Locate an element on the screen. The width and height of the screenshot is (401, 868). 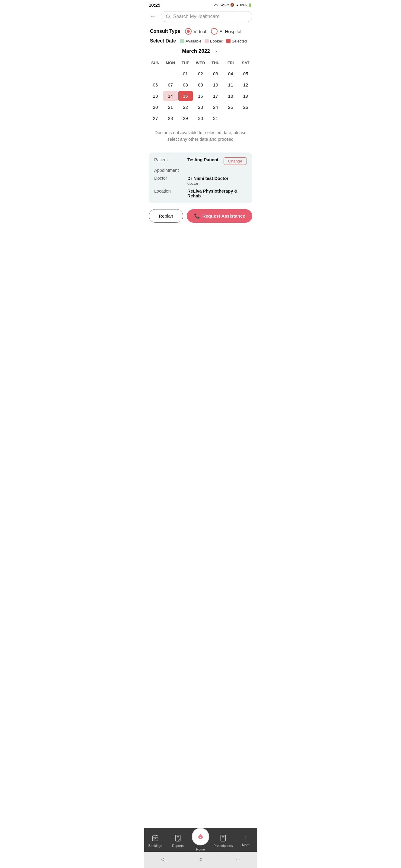
phone-icon: 📞 is located at coordinates (197, 216).